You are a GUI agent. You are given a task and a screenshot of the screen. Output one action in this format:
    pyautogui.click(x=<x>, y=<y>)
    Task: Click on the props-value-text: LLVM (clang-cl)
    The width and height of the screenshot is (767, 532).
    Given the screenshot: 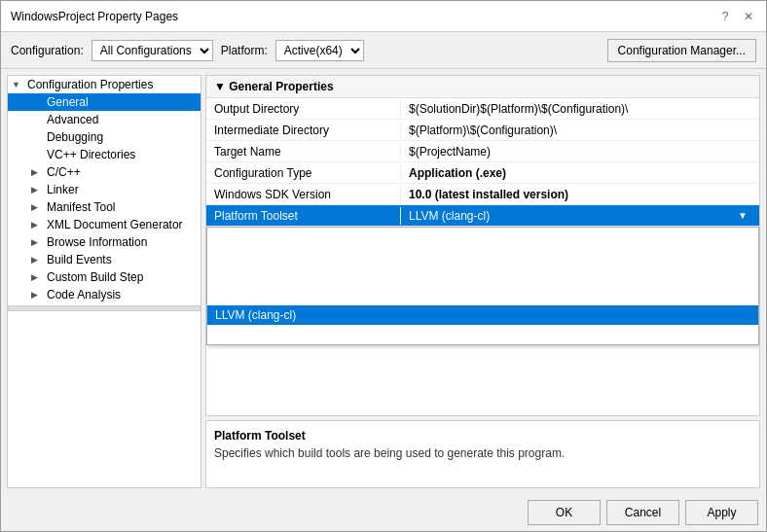 What is the action you would take?
    pyautogui.click(x=450, y=216)
    